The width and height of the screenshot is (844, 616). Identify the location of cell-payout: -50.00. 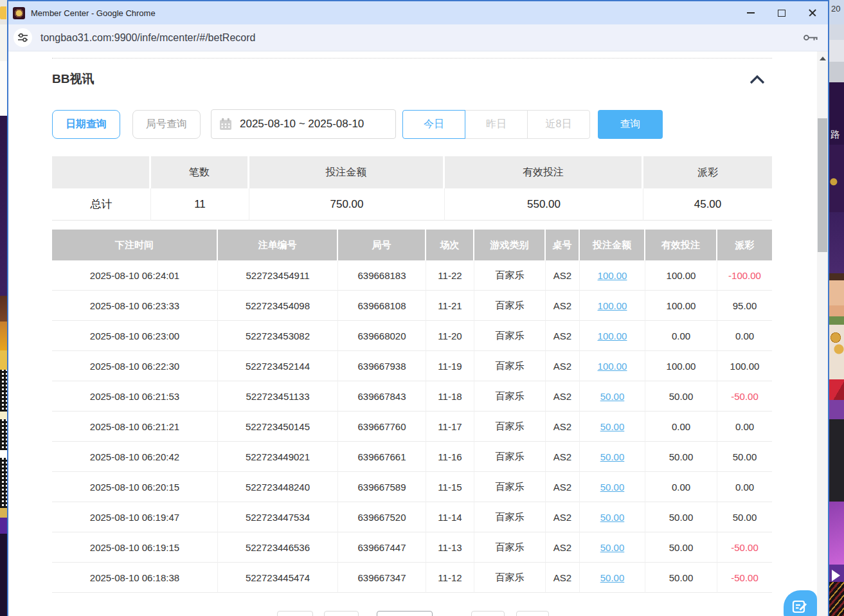
(744, 577).